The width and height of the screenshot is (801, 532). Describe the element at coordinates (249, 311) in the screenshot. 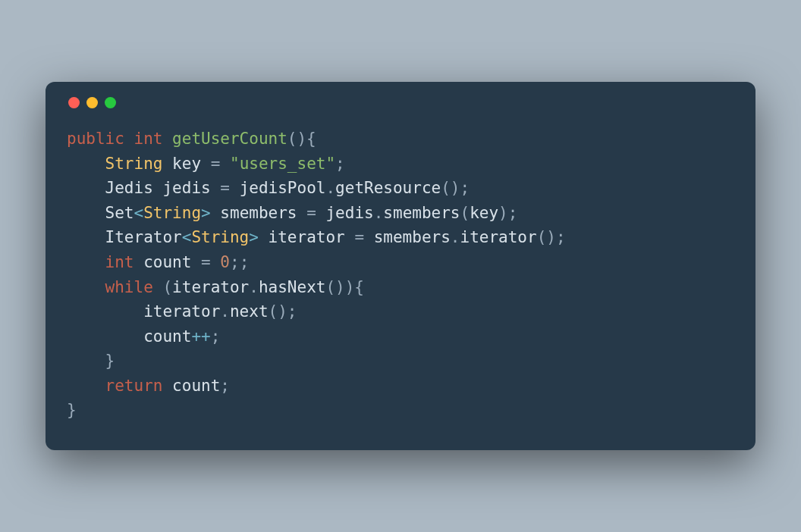

I see `call-next: next` at that location.